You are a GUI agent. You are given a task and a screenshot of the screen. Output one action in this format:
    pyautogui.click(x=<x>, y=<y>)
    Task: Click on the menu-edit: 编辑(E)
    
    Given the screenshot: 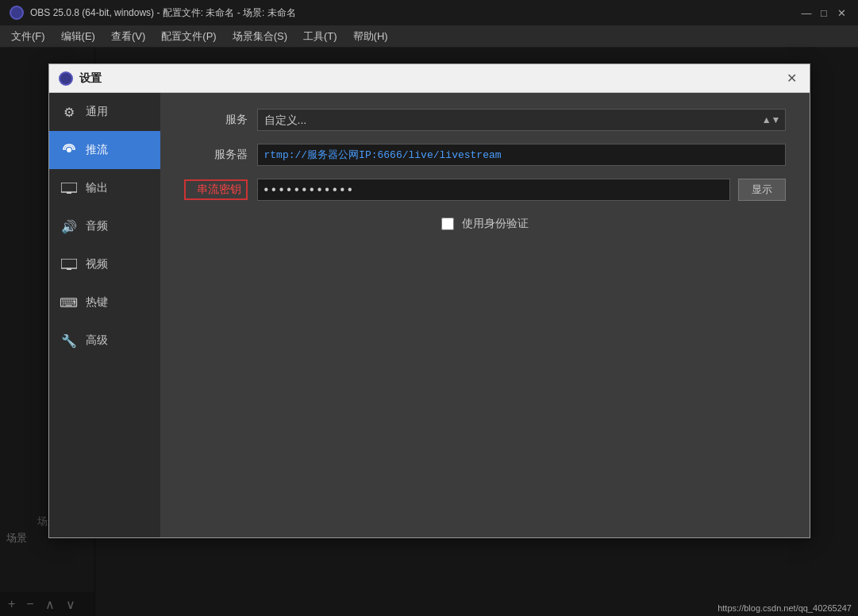 What is the action you would take?
    pyautogui.click(x=78, y=37)
    